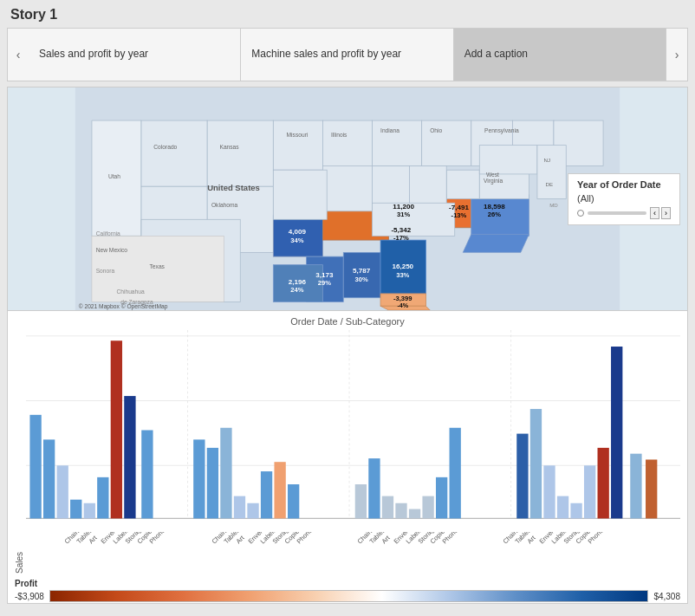 The height and width of the screenshot is (616, 695). What do you see at coordinates (459, 208) in the screenshot?
I see `svg-text: -7,491` at bounding box center [459, 208].